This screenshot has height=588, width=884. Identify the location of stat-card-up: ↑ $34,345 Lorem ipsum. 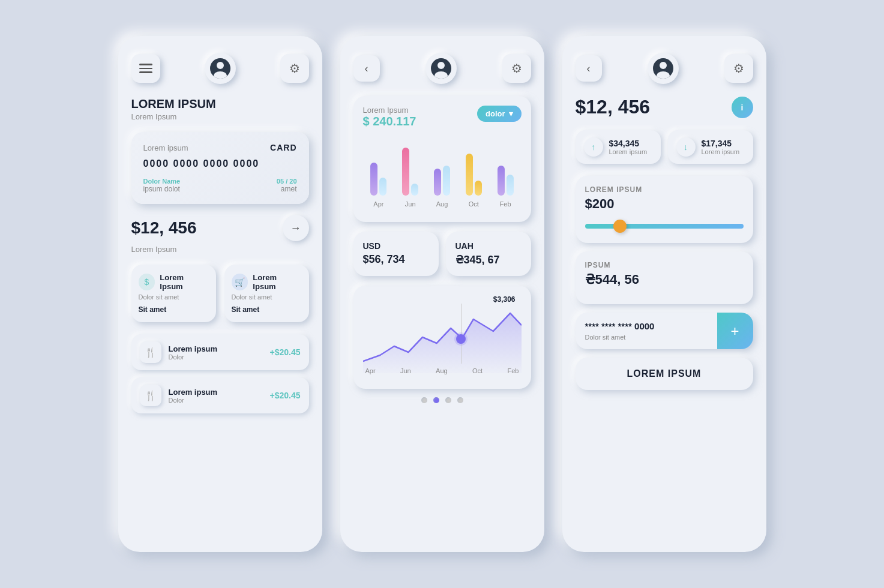
(618, 147).